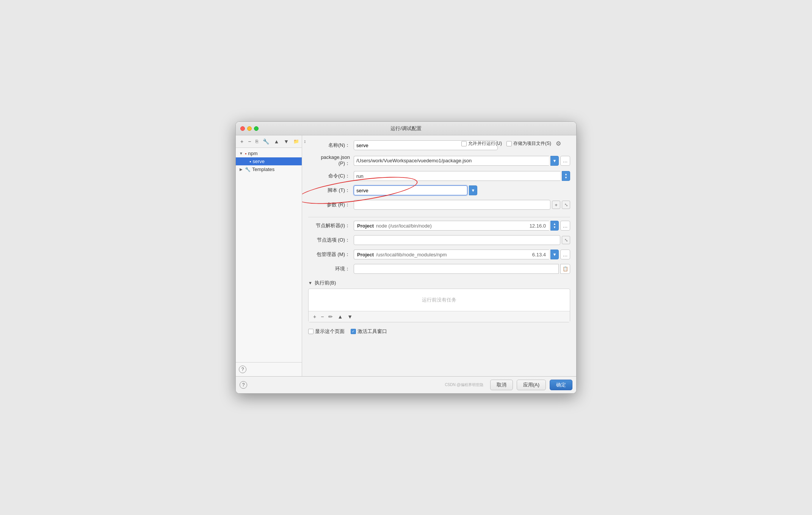  Describe the element at coordinates (249, 129) in the screenshot. I see `minimize-button` at that location.